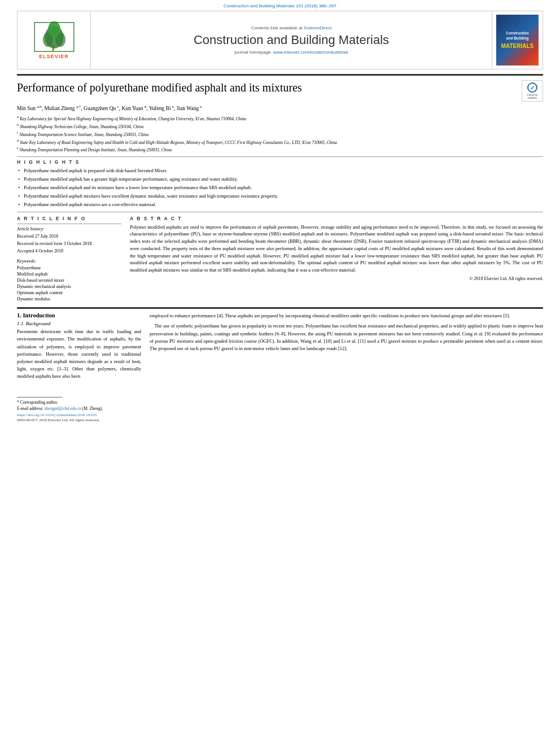  I want to click on abstract-heading: A B S T R A C T, so click(336, 219).